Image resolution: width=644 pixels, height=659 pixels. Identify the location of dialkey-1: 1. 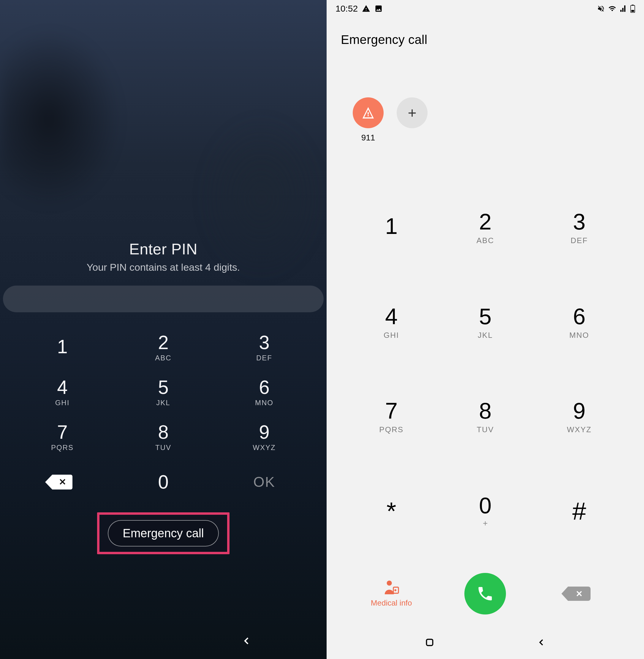
(391, 228).